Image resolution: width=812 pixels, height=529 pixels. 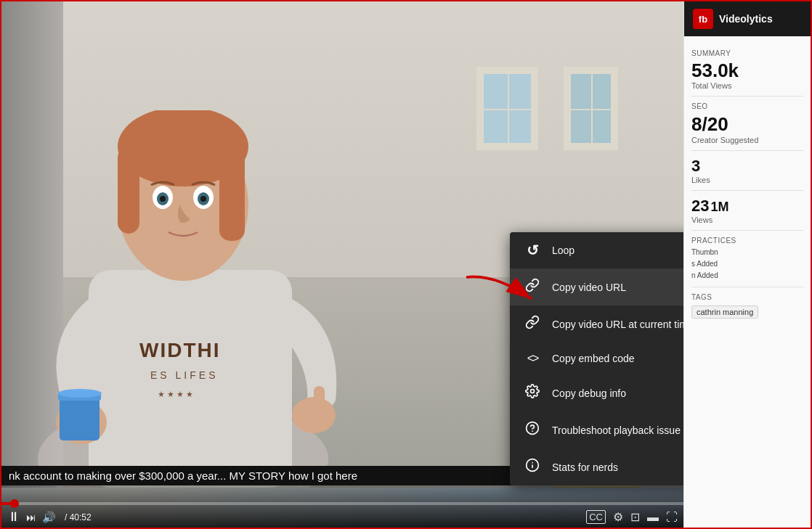 I want to click on practice-3: n Added, so click(x=747, y=276).